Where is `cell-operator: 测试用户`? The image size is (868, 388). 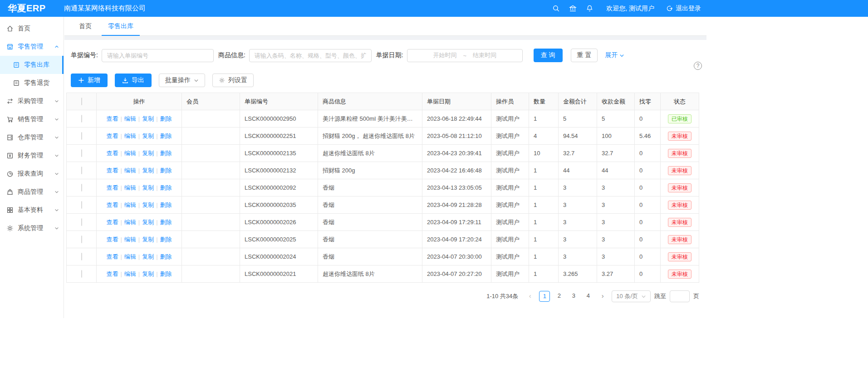 cell-operator: 测试用户 is located at coordinates (510, 136).